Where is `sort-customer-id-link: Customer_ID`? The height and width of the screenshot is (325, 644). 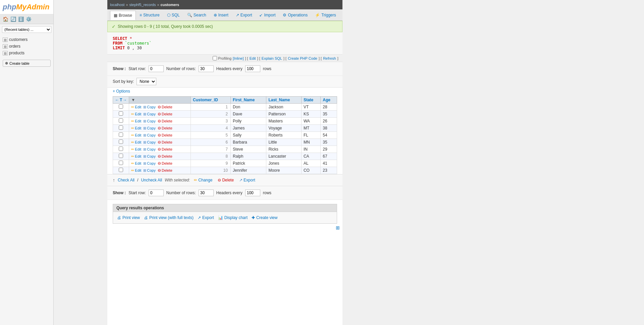 sort-customer-id-link: Customer_ID is located at coordinates (205, 100).